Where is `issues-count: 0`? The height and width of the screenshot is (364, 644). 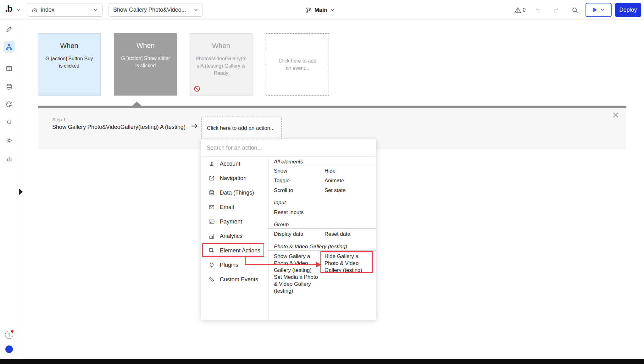 issues-count: 0 is located at coordinates (524, 10).